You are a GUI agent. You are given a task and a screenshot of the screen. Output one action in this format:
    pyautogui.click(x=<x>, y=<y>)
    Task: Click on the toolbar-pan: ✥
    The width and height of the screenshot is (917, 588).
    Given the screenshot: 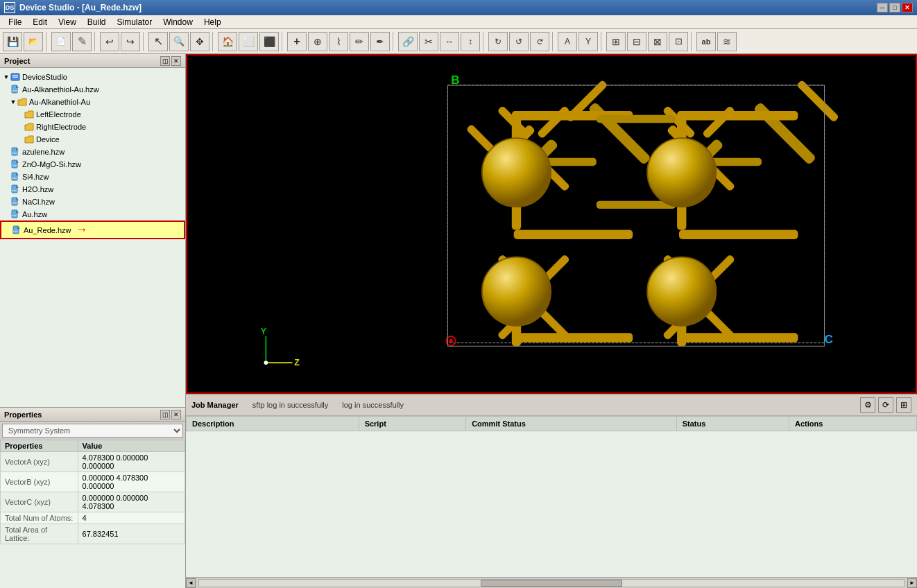 What is the action you would take?
    pyautogui.click(x=200, y=42)
    